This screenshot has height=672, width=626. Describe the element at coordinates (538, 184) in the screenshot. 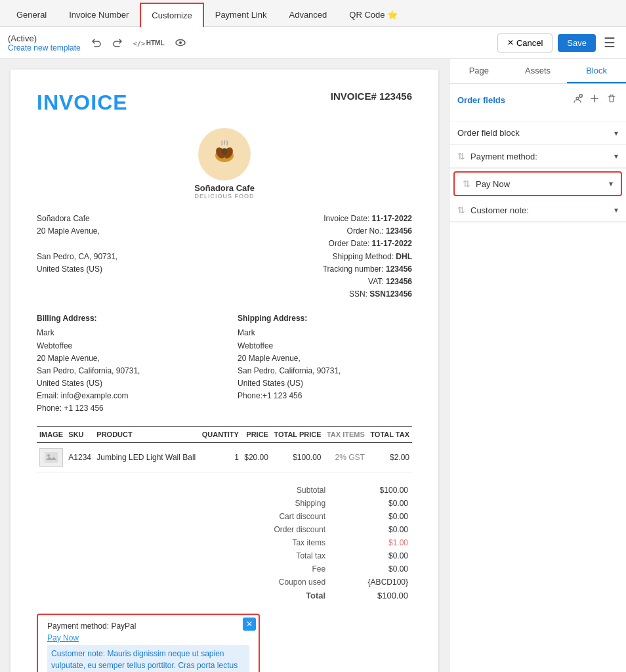

I see `pay-now-field-wrapper: ⇅ Pay Now ▾` at that location.